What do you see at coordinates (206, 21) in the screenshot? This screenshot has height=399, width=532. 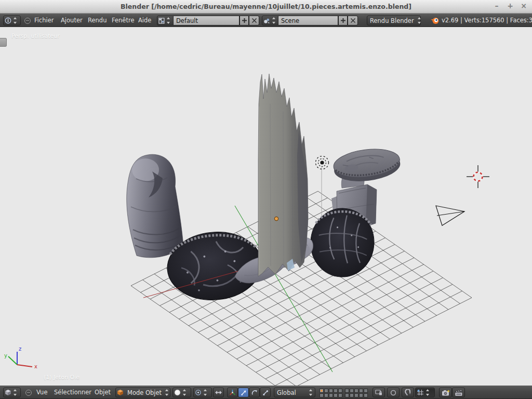 I see `screen-layout-name-field: Default` at bounding box center [206, 21].